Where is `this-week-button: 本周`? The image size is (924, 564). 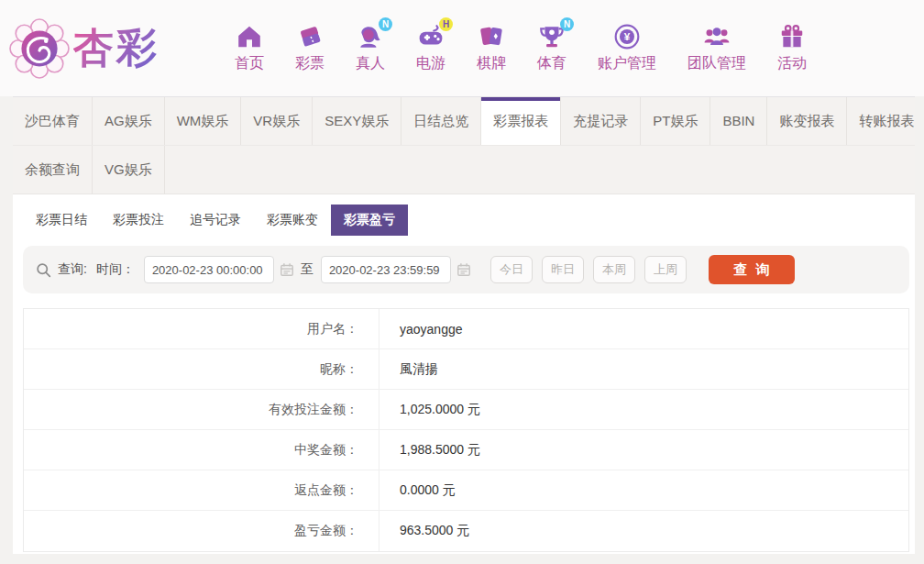 this-week-button: 本周 is located at coordinates (614, 270).